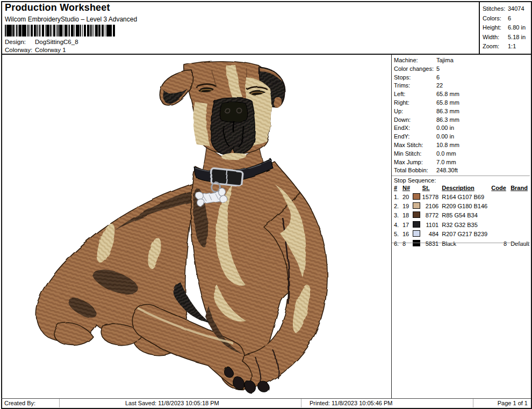 The width and height of the screenshot is (532, 409). What do you see at coordinates (462, 163) in the screenshot?
I see `machine-row: Max Jump:7.0 mm` at bounding box center [462, 163].